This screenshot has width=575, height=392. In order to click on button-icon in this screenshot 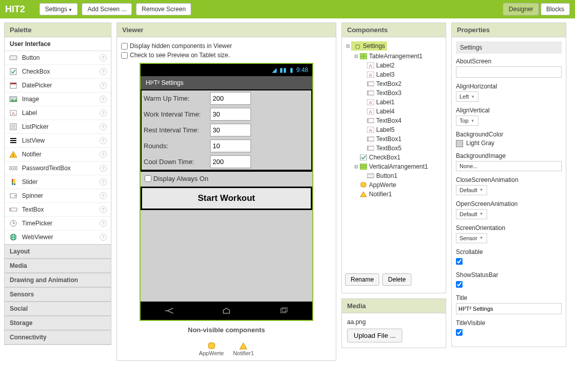, I will do `click(371, 176)`.